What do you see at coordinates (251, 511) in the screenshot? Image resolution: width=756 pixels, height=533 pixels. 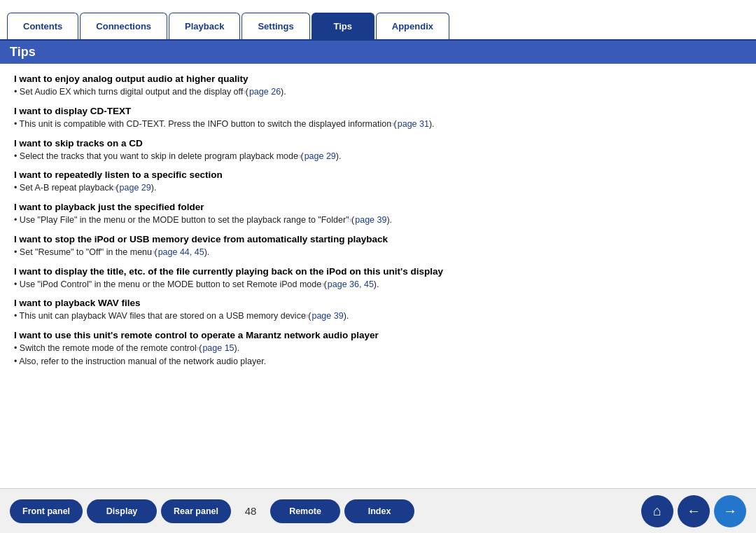 I see `page-number: 48` at bounding box center [251, 511].